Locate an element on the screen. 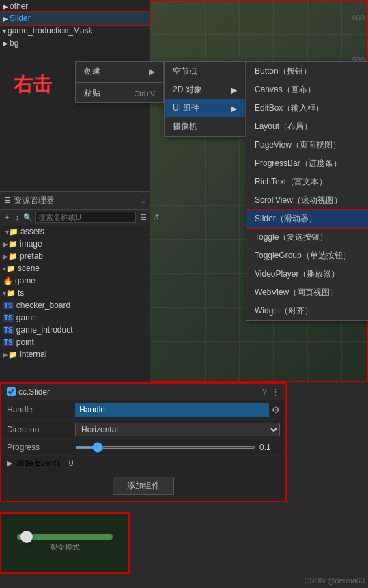  submenu-camera: 摄像机 is located at coordinates (205, 127).